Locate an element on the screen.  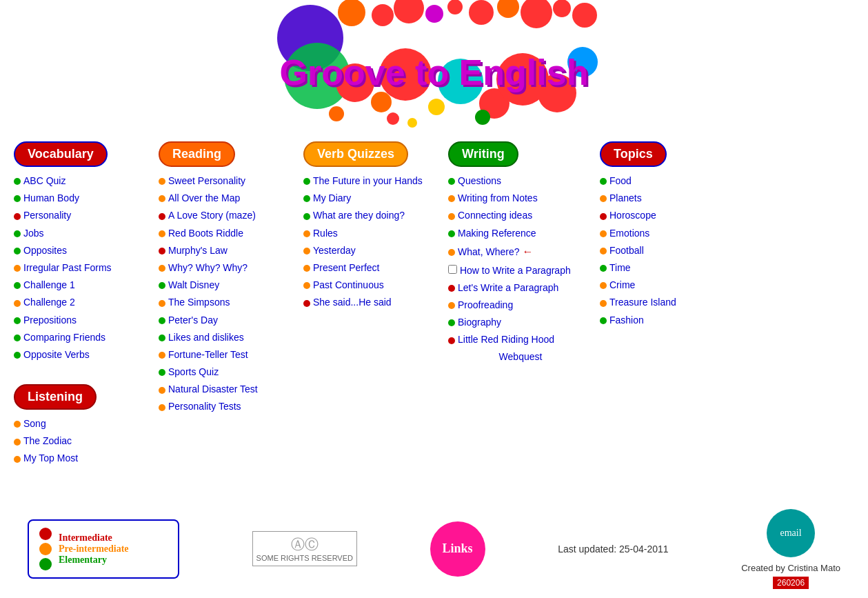
list-item: Personality Tests is located at coordinates (228, 407).